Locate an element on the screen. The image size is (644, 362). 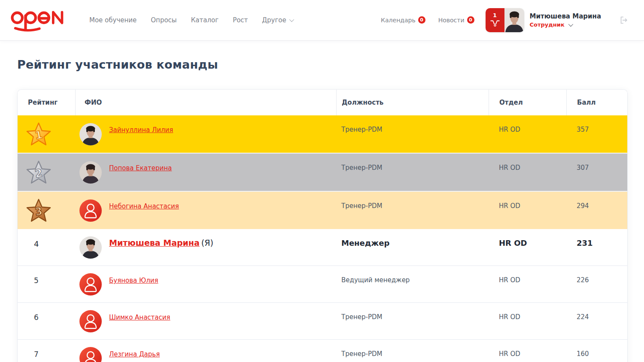
member-name-link: Попова Екатерина is located at coordinates (140, 168).